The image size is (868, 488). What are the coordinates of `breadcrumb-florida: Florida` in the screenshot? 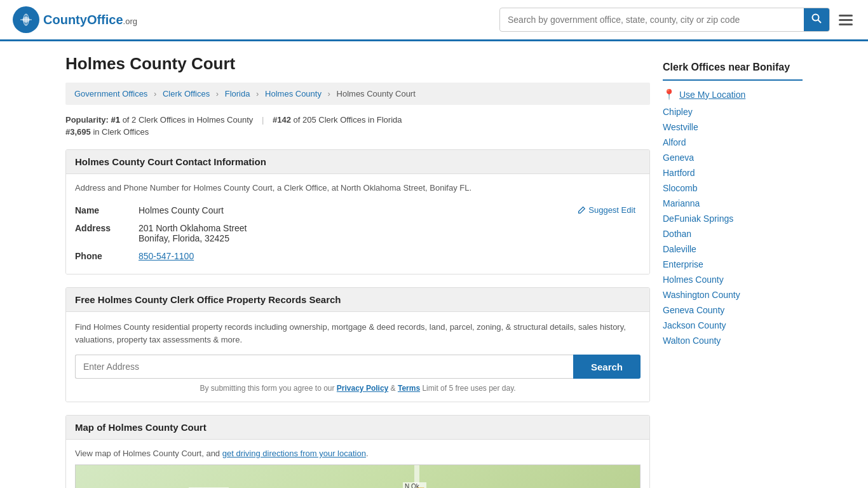 It's located at (238, 94).